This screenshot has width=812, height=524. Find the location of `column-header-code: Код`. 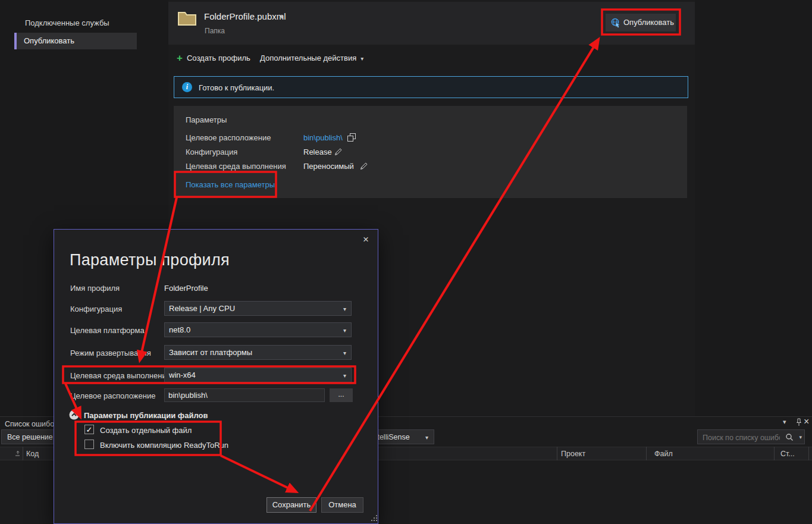

column-header-code: Код is located at coordinates (32, 454).